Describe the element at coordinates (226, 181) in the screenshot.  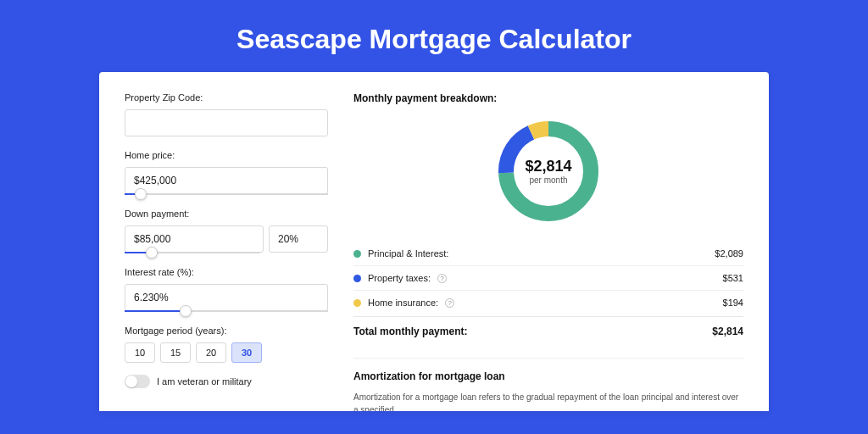
I see `home-price-input` at that location.